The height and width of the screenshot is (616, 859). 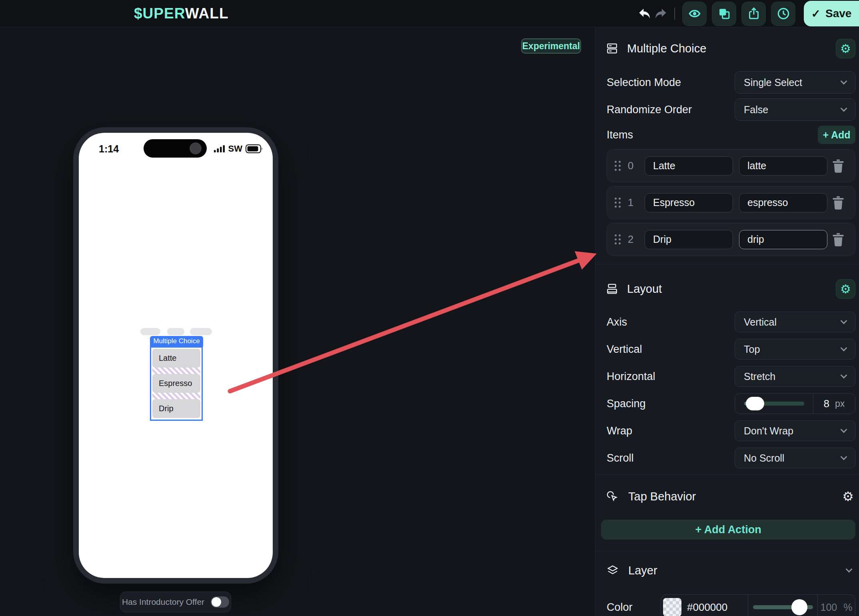 What do you see at coordinates (672, 607) in the screenshot?
I see `color-swatch` at bounding box center [672, 607].